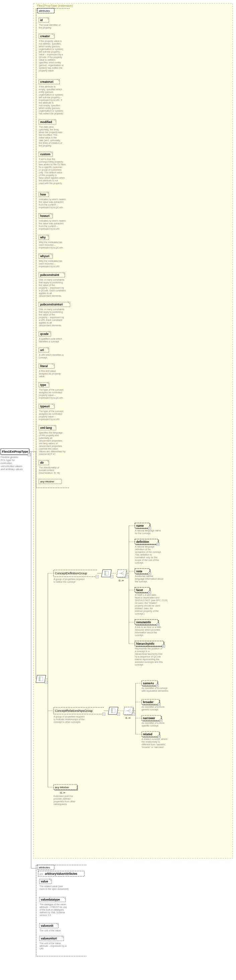  What do you see at coordinates (50, 275) in the screenshot?
I see `attribute-pubconstraint: pubconstraint` at bounding box center [50, 275].